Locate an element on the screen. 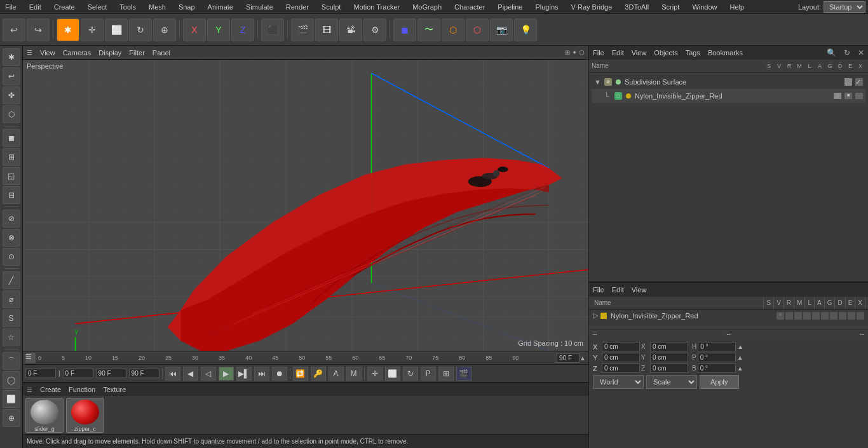 Image resolution: width=868 pixels, height=448 pixels. object-mode-button: ⬛ is located at coordinates (273, 30).